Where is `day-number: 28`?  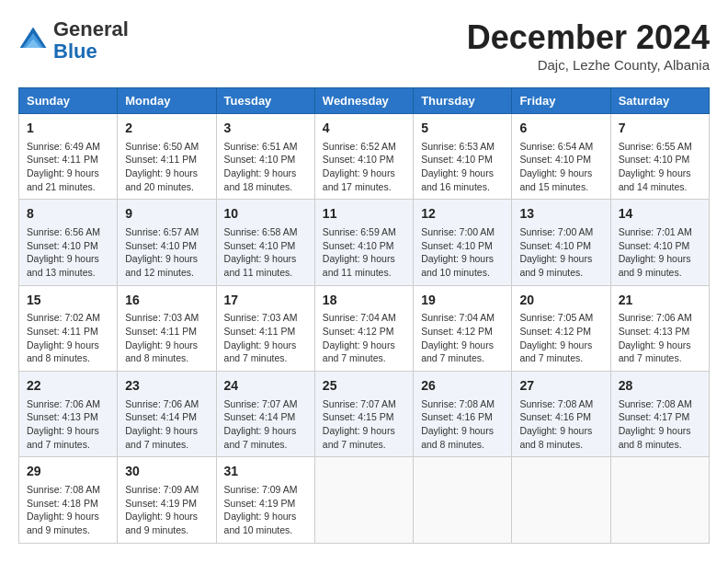
day-number: 28 is located at coordinates (660, 386).